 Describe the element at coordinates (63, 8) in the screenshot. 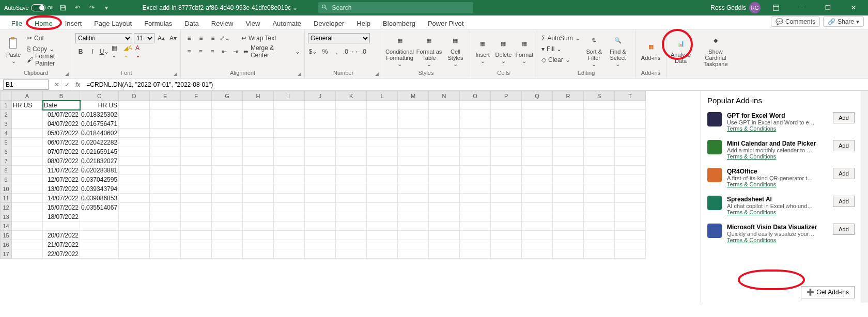

I see `save-icon` at that location.